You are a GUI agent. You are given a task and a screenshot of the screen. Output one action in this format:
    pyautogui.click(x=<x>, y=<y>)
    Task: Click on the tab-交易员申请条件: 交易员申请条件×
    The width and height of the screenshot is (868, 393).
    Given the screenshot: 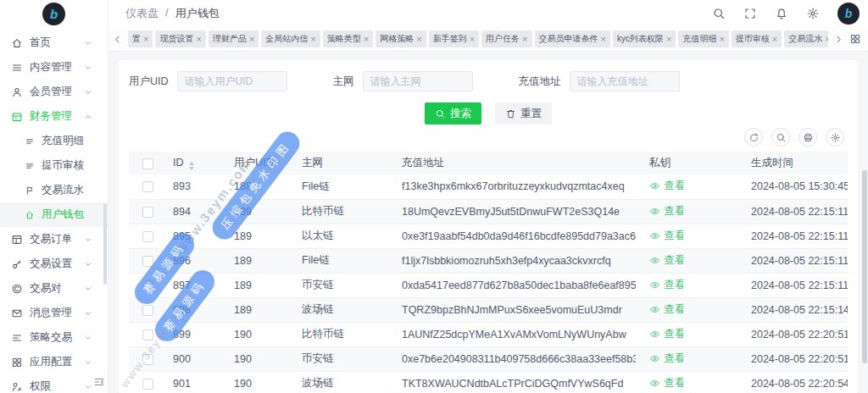 What is the action you would take?
    pyautogui.click(x=573, y=39)
    